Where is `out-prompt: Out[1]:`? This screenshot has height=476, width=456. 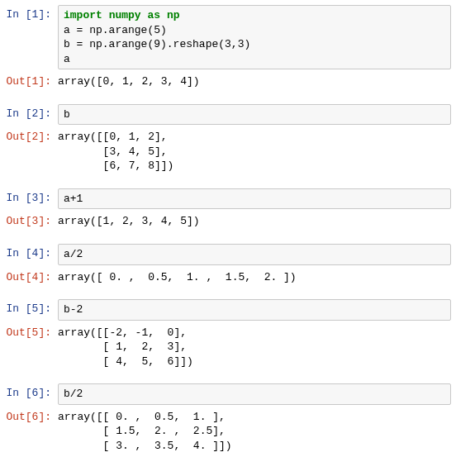 out-prompt: Out[1]: is located at coordinates (31, 81).